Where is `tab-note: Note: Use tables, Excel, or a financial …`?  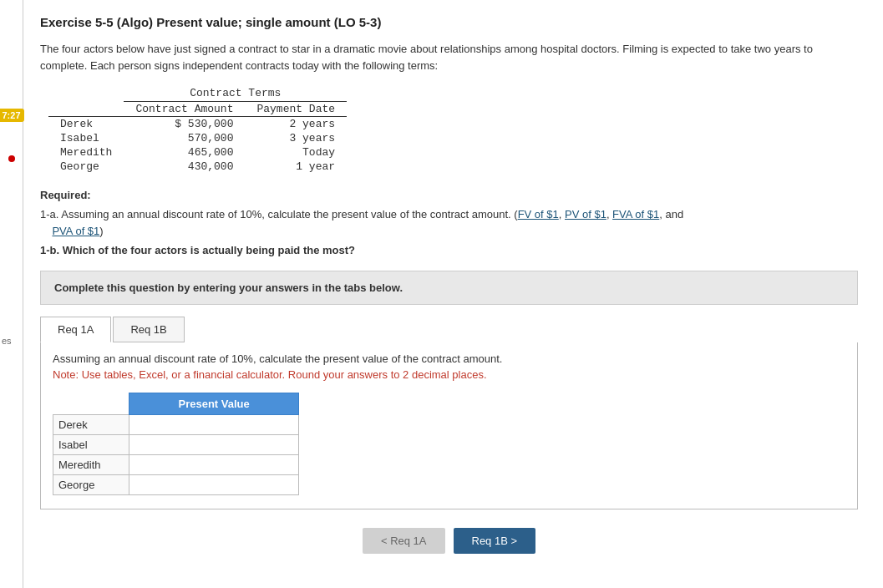 tab-note: Note: Use tables, Excel, or a financial … is located at coordinates (449, 374).